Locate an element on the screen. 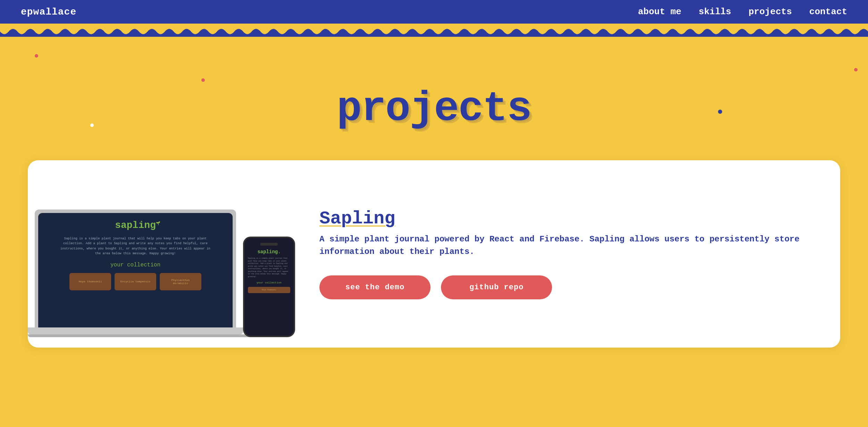 Image resolution: width=868 pixels, height=427 pixels. app-screen-subtitle: Sapling is a simple plant journal that w… is located at coordinates (135, 246).